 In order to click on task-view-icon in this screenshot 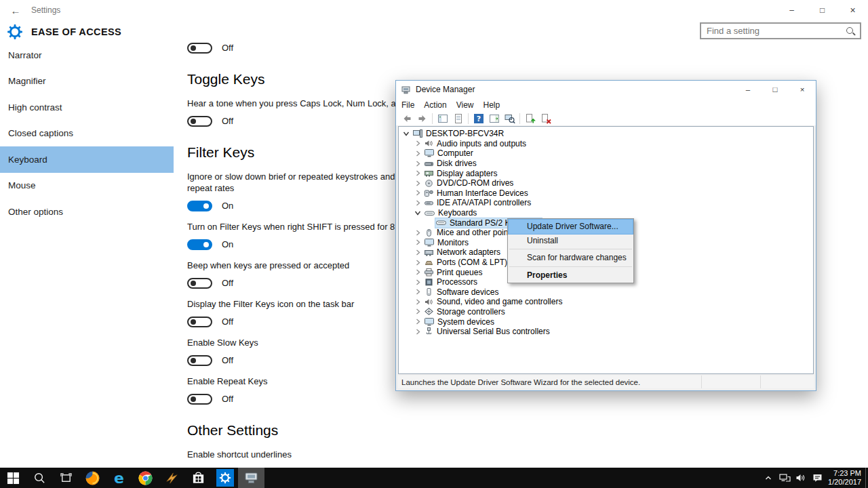, I will do `click(66, 478)`.